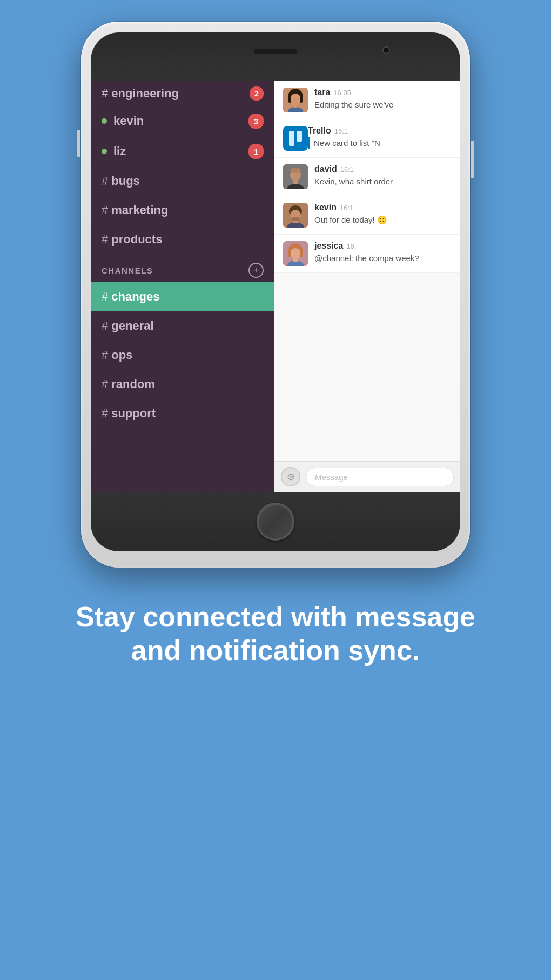 The height and width of the screenshot is (980, 551). I want to click on camera, so click(386, 50).